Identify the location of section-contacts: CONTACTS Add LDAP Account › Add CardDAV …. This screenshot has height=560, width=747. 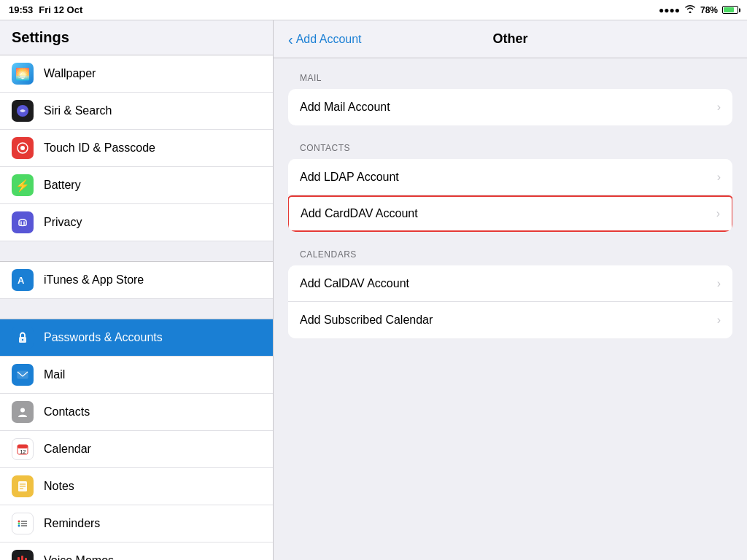
(511, 187).